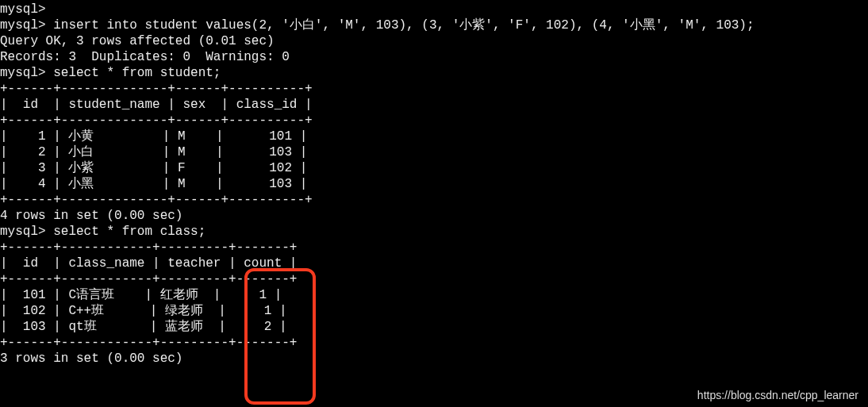 The image size is (868, 407). What do you see at coordinates (434, 295) in the screenshot?
I see `class-row: | 101 | C语言班 | 红老师 | 1 |` at bounding box center [434, 295].